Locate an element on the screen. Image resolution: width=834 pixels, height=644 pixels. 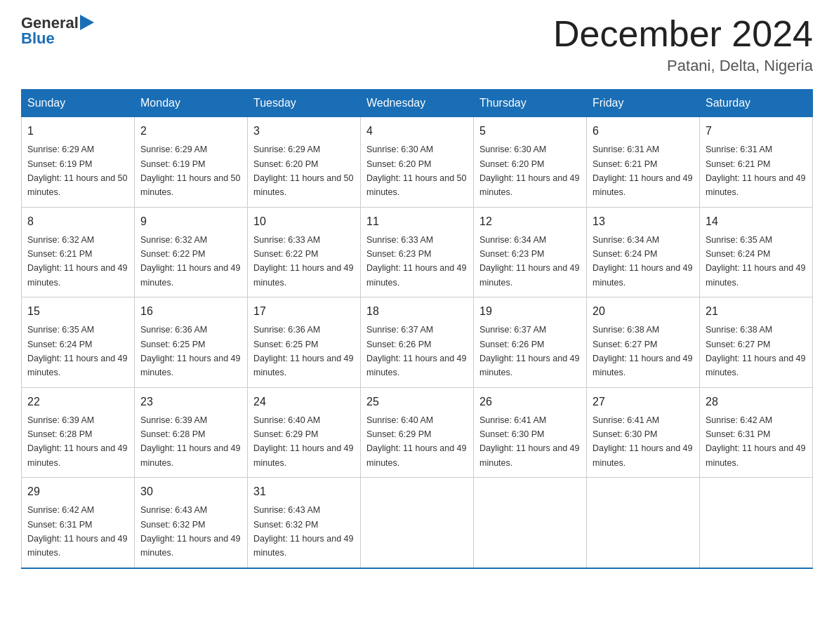
day-info: Sunrise: 6:37 AMSunset: 6:26 PMDaylight:… is located at coordinates (416, 351).